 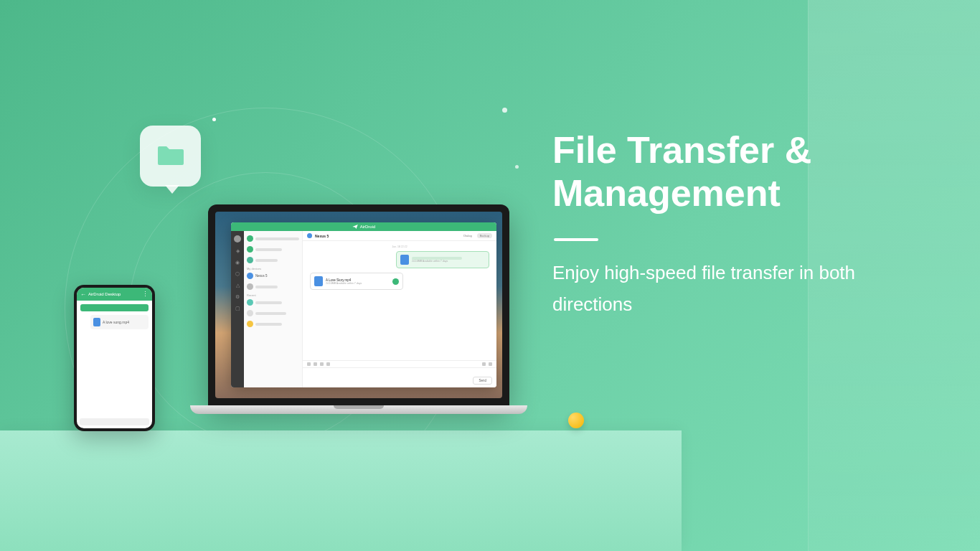 I want to click on app-window: AirDroid ◈ ◉ ⬡ △ ⚙ ▢, so click(x=364, y=305).